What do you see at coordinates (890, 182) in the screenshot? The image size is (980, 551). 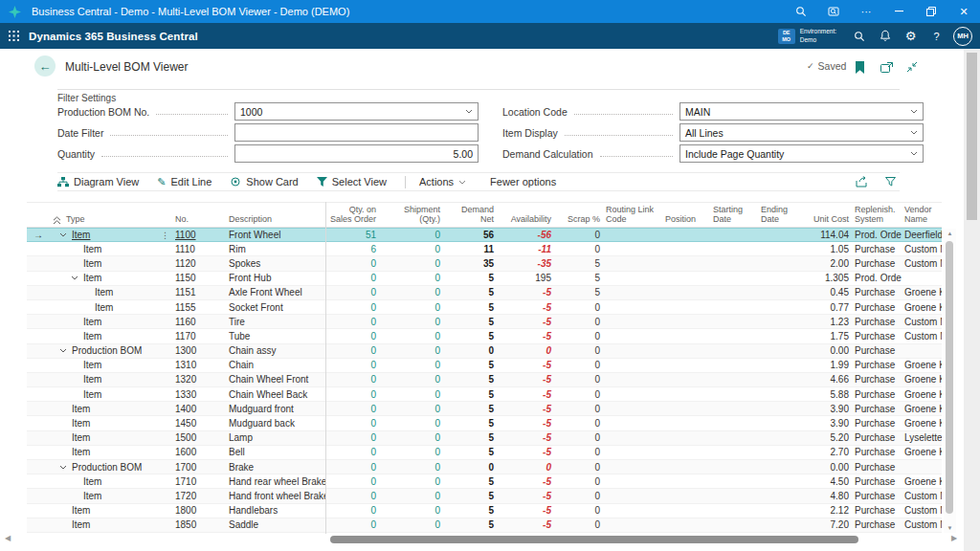 I see `filter-funnel-icon` at bounding box center [890, 182].